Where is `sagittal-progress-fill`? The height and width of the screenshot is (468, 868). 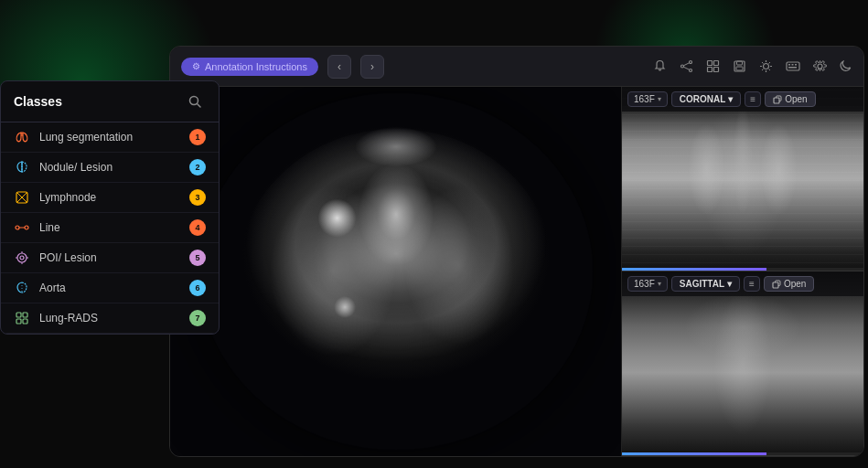 sagittal-progress-fill is located at coordinates (694, 453).